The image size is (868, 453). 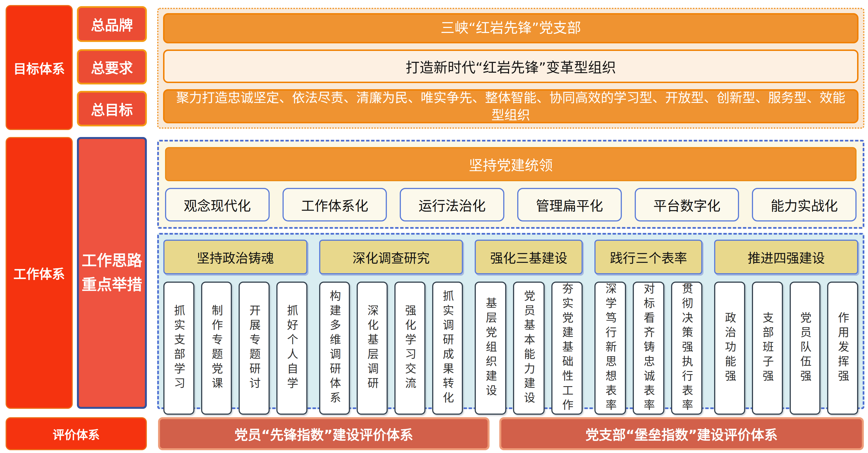 What do you see at coordinates (648, 257) in the screenshot?
I see `group-header: 践行三个表率` at bounding box center [648, 257].